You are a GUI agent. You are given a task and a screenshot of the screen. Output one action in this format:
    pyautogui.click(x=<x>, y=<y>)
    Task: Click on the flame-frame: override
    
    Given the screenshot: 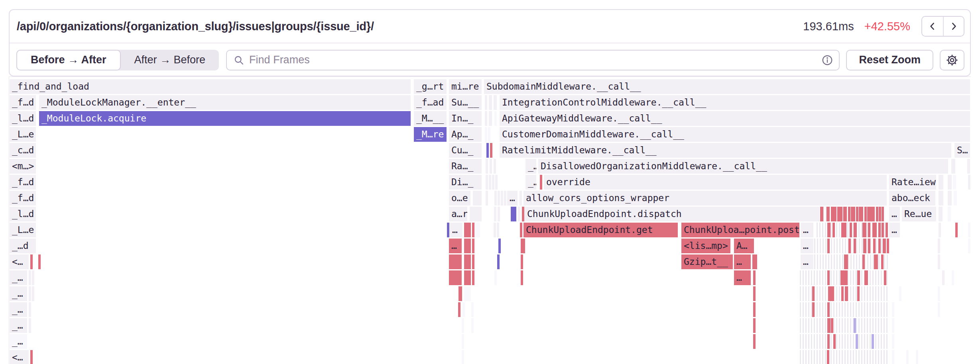 What is the action you would take?
    pyautogui.click(x=715, y=182)
    